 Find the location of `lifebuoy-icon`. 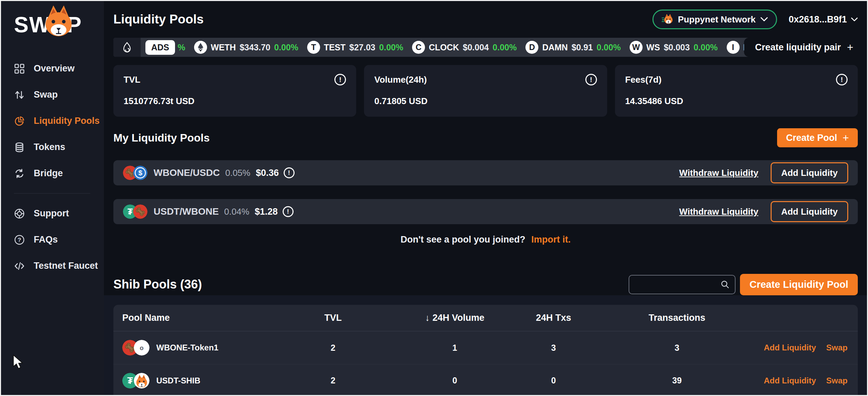

lifebuoy-icon is located at coordinates (19, 214).